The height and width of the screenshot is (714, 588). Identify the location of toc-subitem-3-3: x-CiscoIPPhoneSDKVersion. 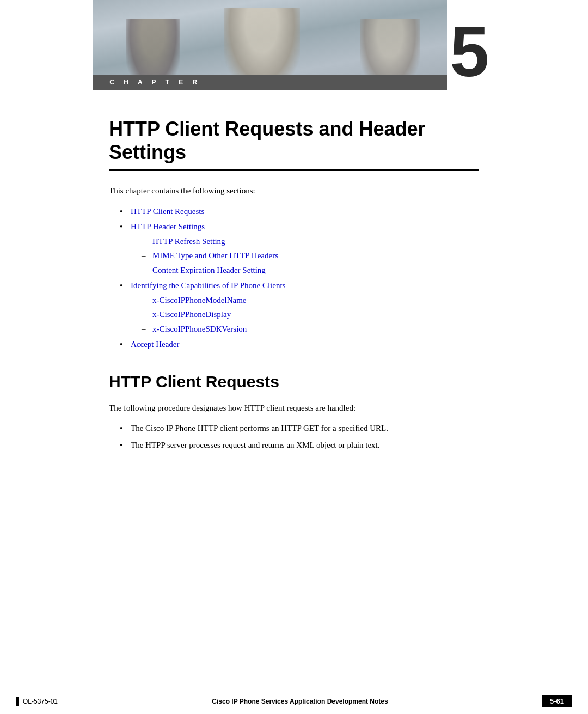
(310, 329).